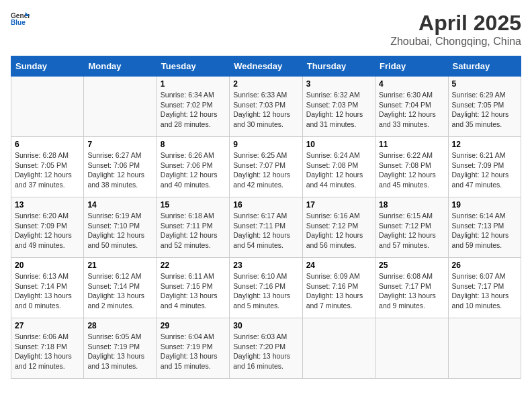  Describe the element at coordinates (47, 352) in the screenshot. I see `day-detail: Sunrise: 6:06 AM Sunset: 7:18 PM Dayligh…` at that location.